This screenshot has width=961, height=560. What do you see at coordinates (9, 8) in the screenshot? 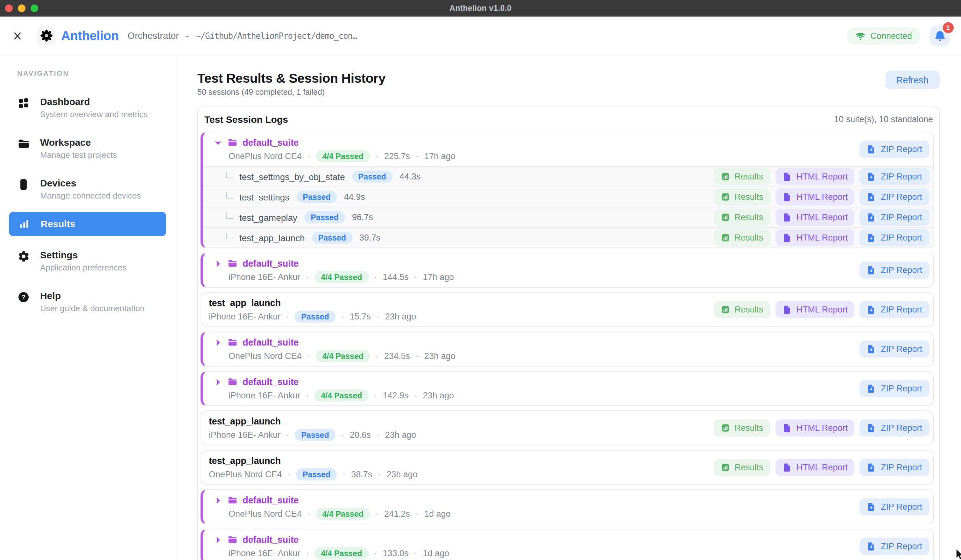
I see `window-close-button` at bounding box center [9, 8].